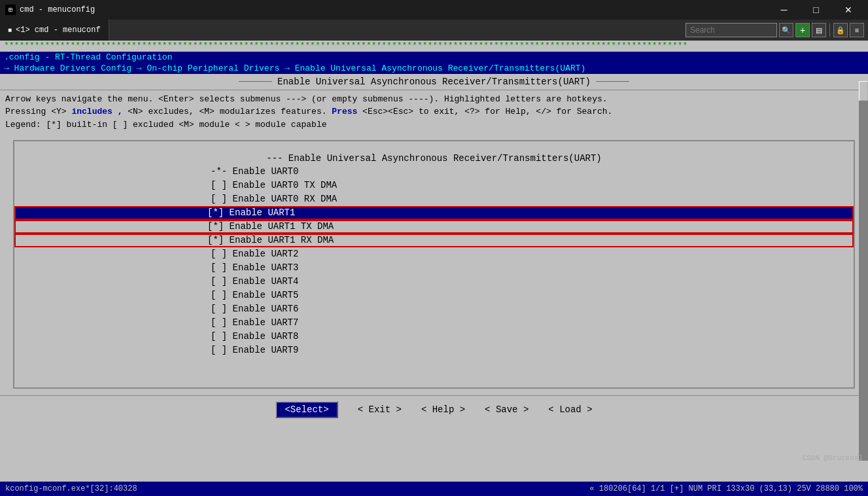 The width and height of the screenshot is (868, 496). Describe the element at coordinates (816, 10) in the screenshot. I see `maximize-button: □` at that location.